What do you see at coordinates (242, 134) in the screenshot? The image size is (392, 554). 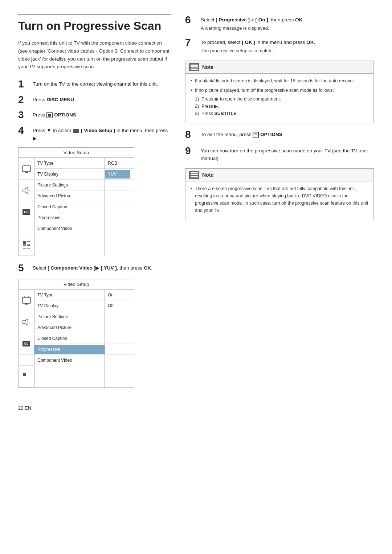 I see `step-8-content: To exit the menu, press ☰ OPTIONS` at bounding box center [242, 134].